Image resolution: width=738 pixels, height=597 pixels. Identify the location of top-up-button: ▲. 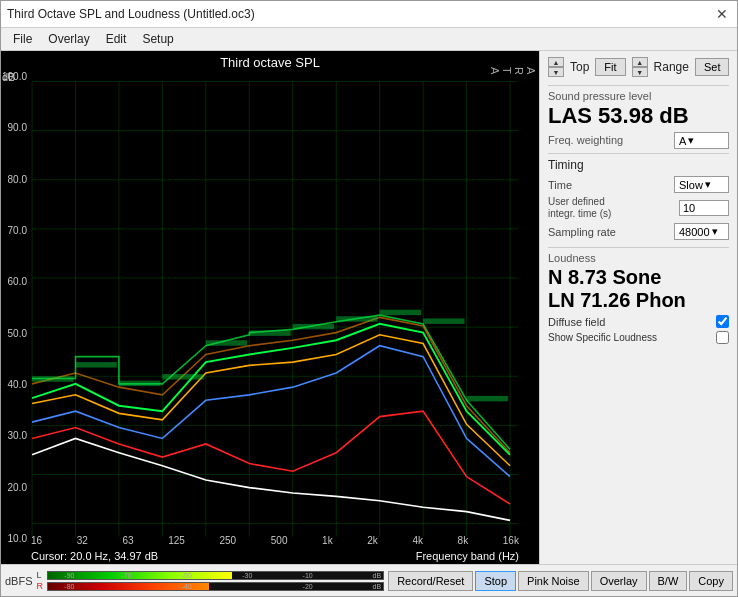
(556, 62).